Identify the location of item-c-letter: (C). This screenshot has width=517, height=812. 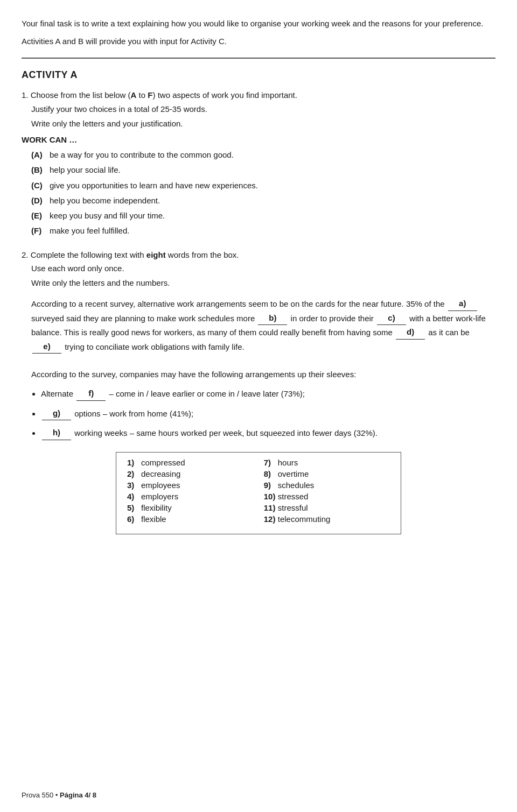
(39, 185).